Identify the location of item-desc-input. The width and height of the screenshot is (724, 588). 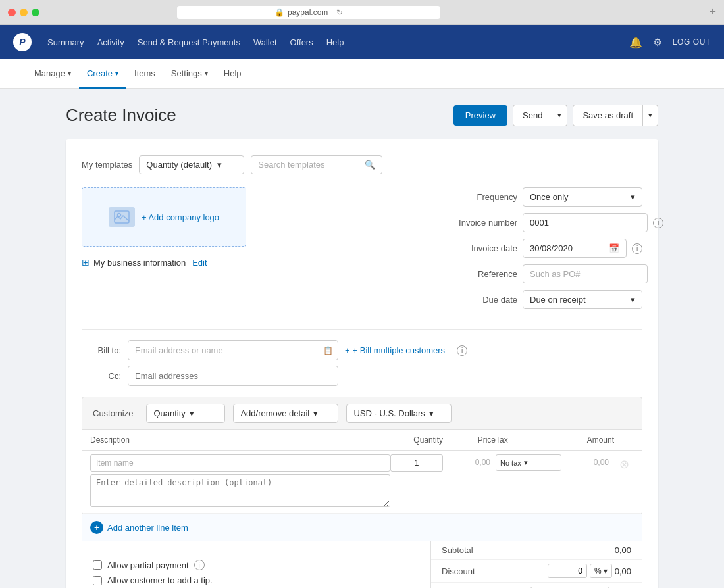
(240, 491).